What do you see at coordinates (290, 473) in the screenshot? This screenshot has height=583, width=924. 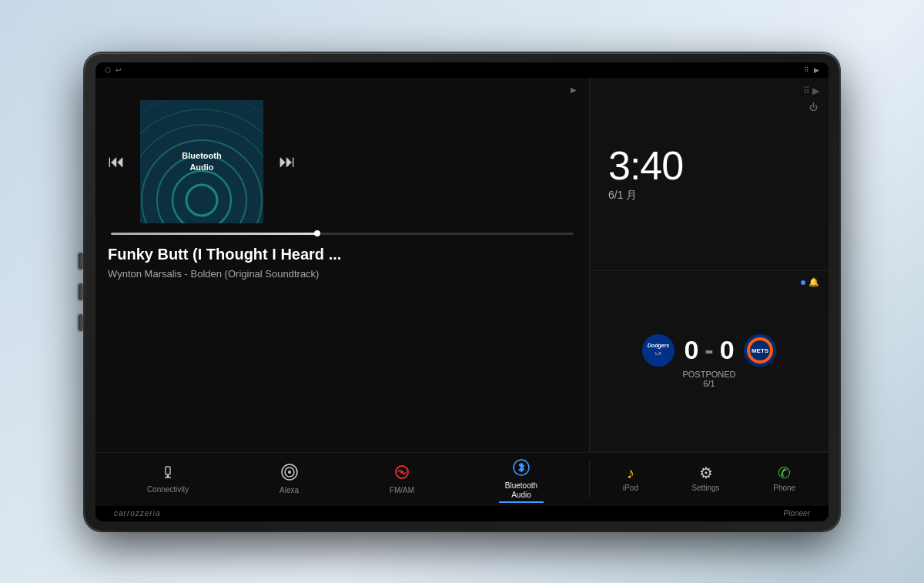 I see `alexa-icon` at bounding box center [290, 473].